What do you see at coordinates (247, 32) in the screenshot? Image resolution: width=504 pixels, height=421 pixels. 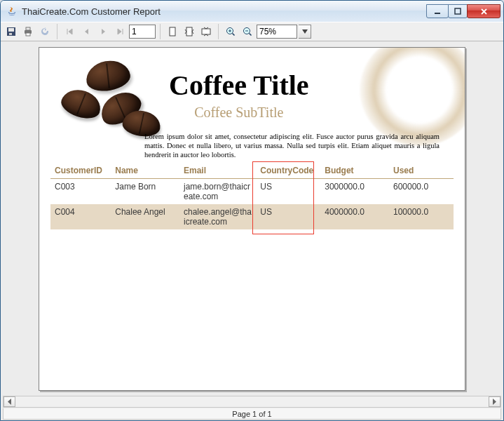 I see `zoom-out-button` at bounding box center [247, 32].